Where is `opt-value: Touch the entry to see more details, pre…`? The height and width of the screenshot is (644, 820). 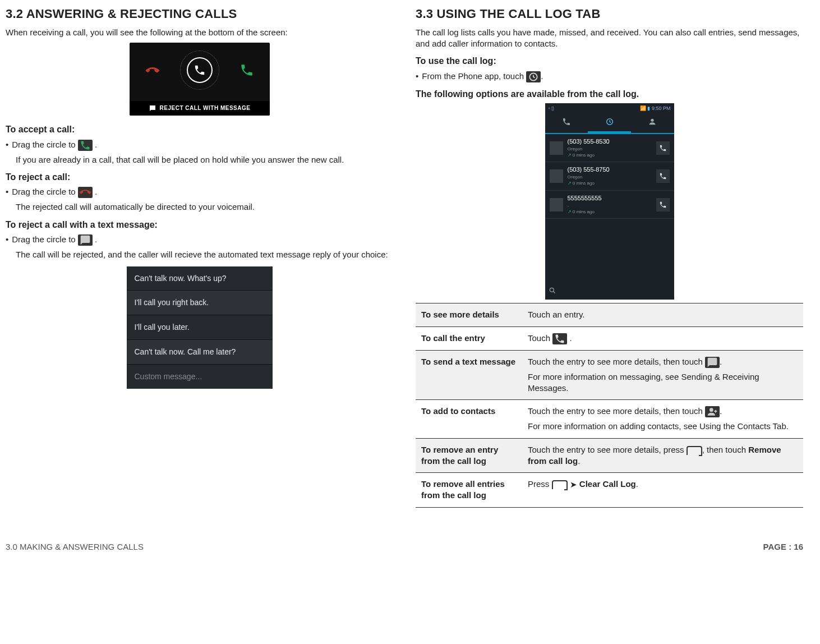 opt-value: Touch the entry to see more details, pre… is located at coordinates (663, 456).